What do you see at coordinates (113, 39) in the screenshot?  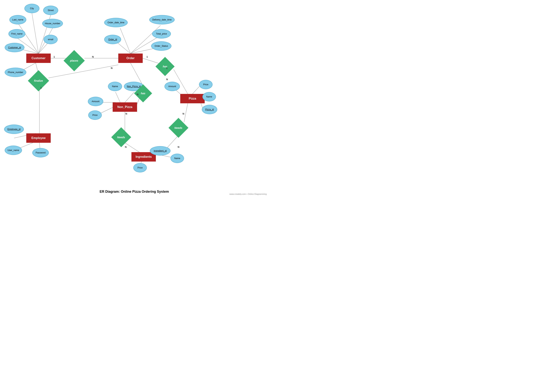 I see `attr-order-id: Order_id` at bounding box center [113, 39].